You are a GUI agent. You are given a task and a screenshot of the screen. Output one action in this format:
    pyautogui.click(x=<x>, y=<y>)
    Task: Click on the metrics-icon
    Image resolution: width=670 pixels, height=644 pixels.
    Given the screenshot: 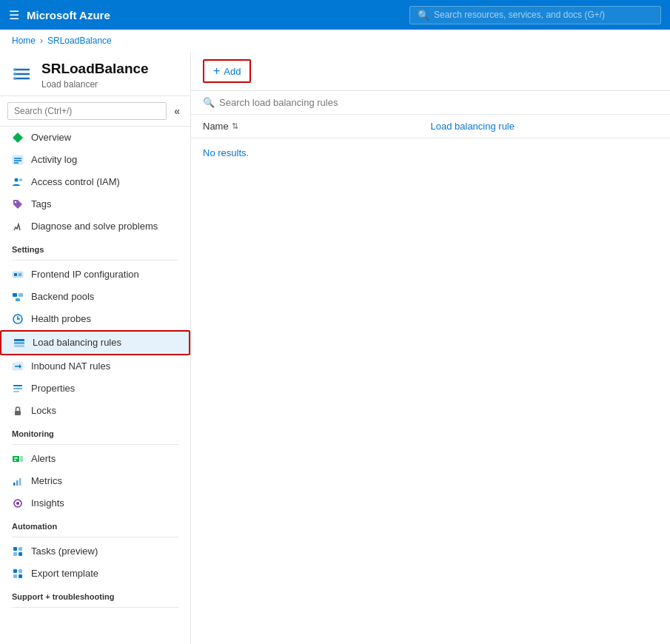 What is the action you would take?
    pyautogui.click(x=18, y=481)
    